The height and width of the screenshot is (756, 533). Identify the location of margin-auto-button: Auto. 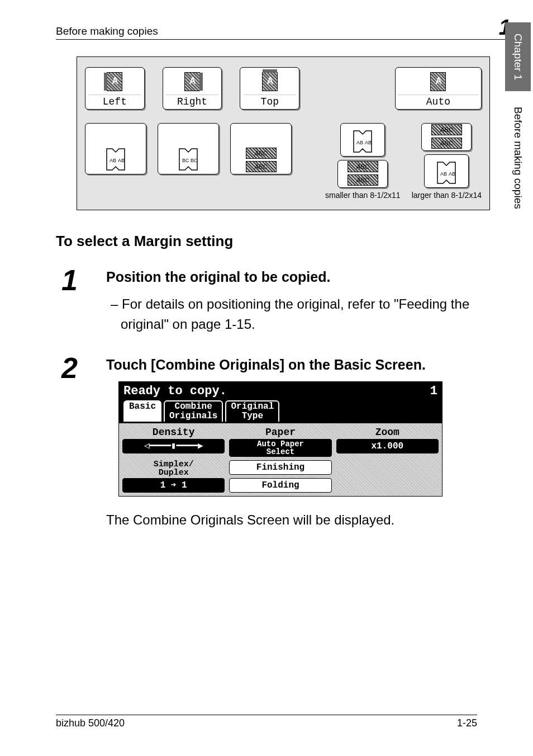
(438, 88).